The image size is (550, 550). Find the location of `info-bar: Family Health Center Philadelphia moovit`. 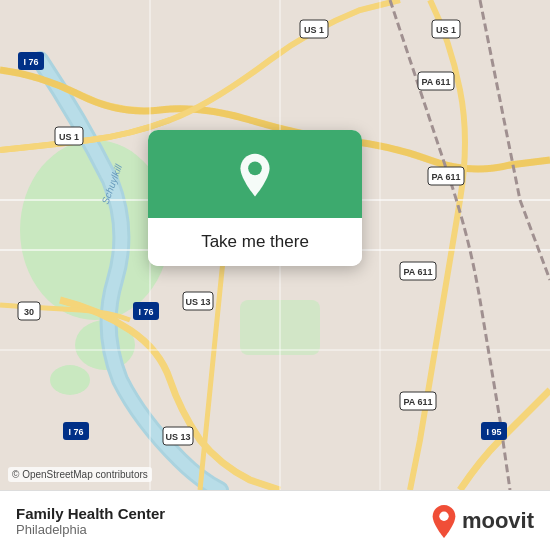

info-bar: Family Health Center Philadelphia moovit is located at coordinates (275, 520).